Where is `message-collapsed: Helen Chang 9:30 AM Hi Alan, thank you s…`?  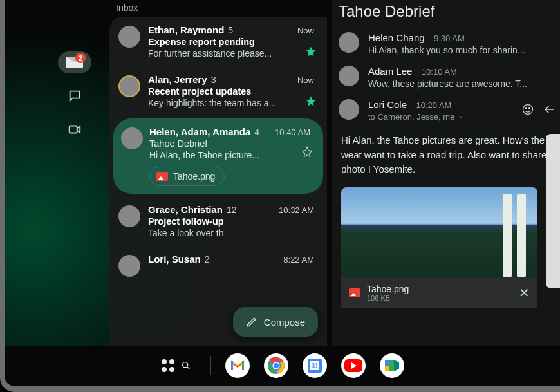 message-collapsed: Helen Chang 9:30 AM Hi Alan, thank you s… is located at coordinates (446, 44).